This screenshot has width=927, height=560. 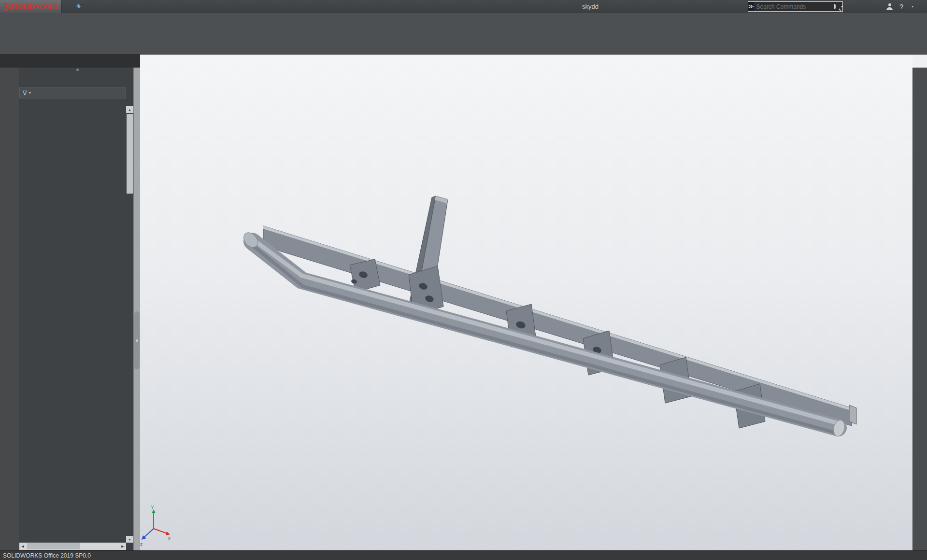 I want to click on document-title: skydd, so click(x=590, y=7).